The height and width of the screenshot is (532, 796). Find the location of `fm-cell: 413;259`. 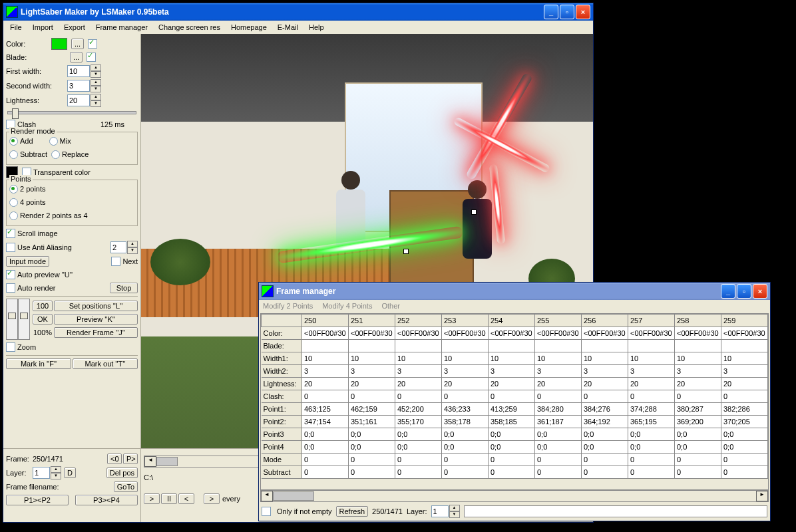

fm-cell: 413;259 is located at coordinates (512, 410).